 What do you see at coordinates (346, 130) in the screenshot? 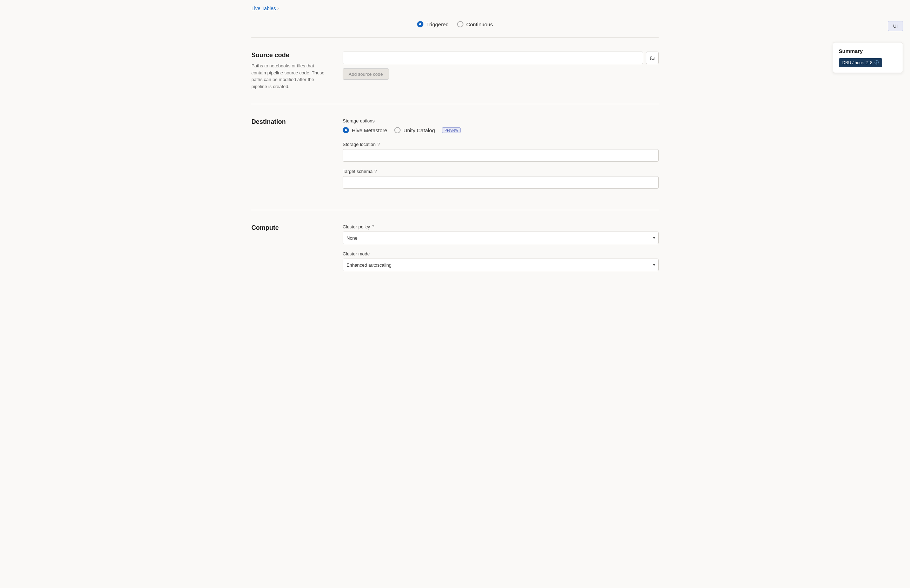
I see `hive-metastore-radio` at bounding box center [346, 130].